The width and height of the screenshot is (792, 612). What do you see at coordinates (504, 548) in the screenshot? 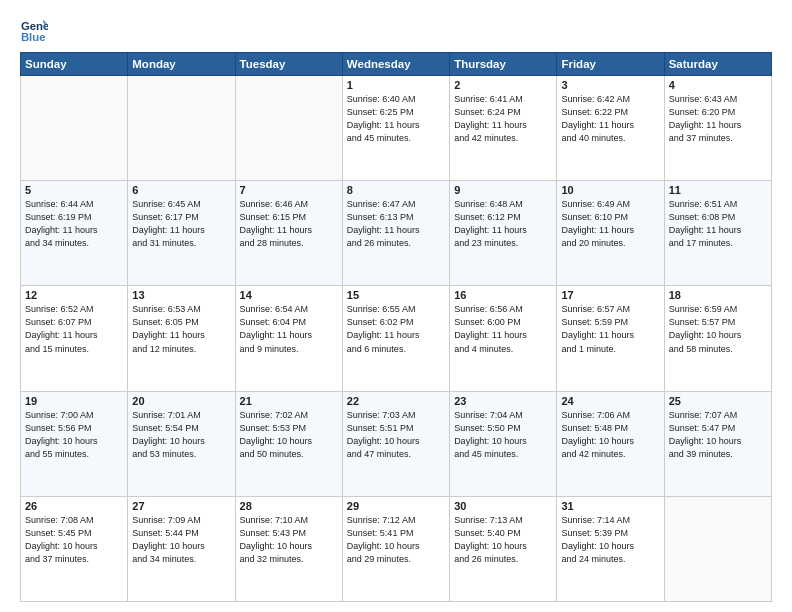
I see `calendar-cell: 30Sunrise: 7:13 AMSunset: 5:40 PMDayligh…` at bounding box center [504, 548].